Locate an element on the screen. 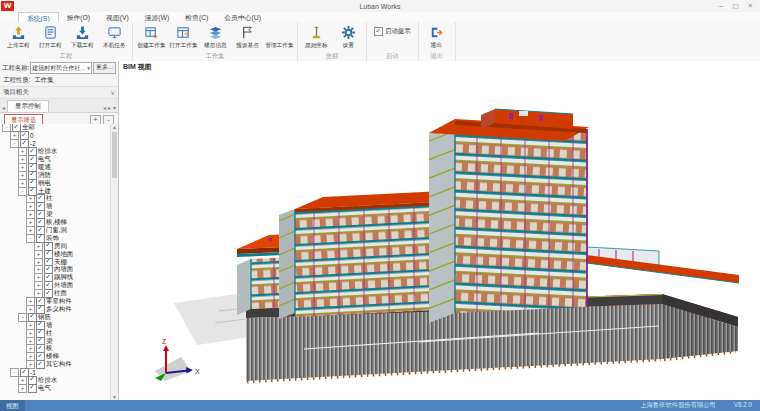 The height and width of the screenshot is (411, 760). status-bar: 视图 上海鲁班软件股份有限公司 V8.2.0 is located at coordinates (380, 406).